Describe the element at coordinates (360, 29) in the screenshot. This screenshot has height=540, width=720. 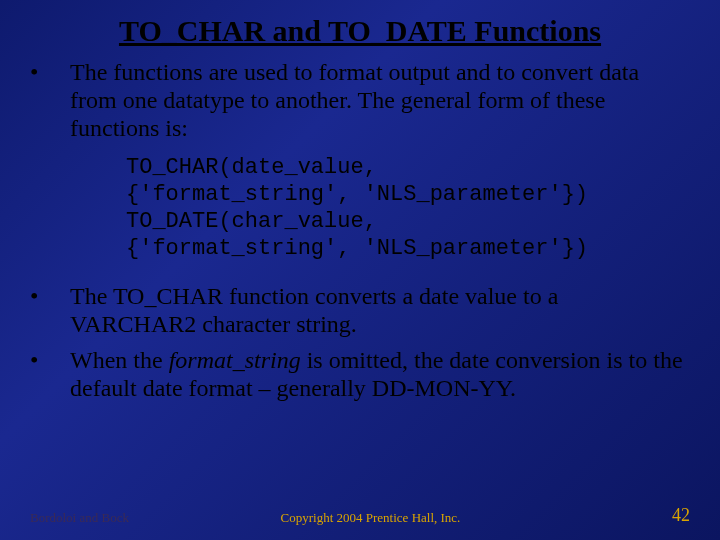
I see `slide-title: TO_CHAR and TO_DATE Functions` at that location.